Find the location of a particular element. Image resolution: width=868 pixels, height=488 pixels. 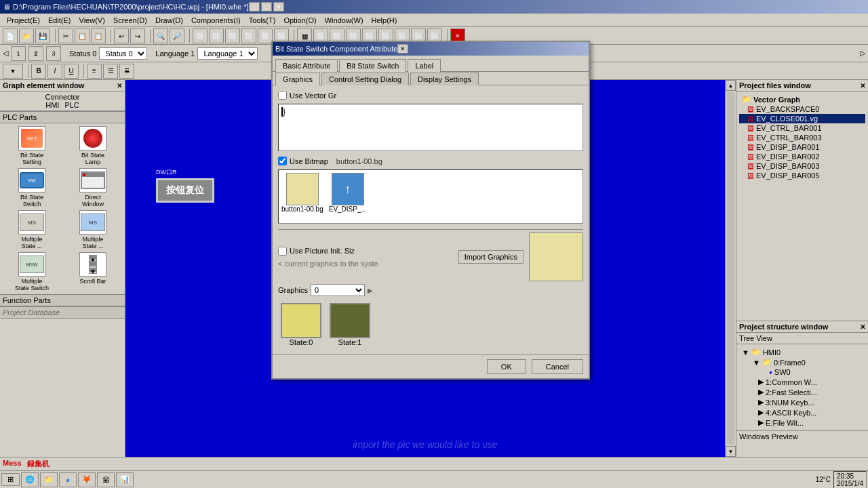

start-button: ⊞ is located at coordinates (11, 480).